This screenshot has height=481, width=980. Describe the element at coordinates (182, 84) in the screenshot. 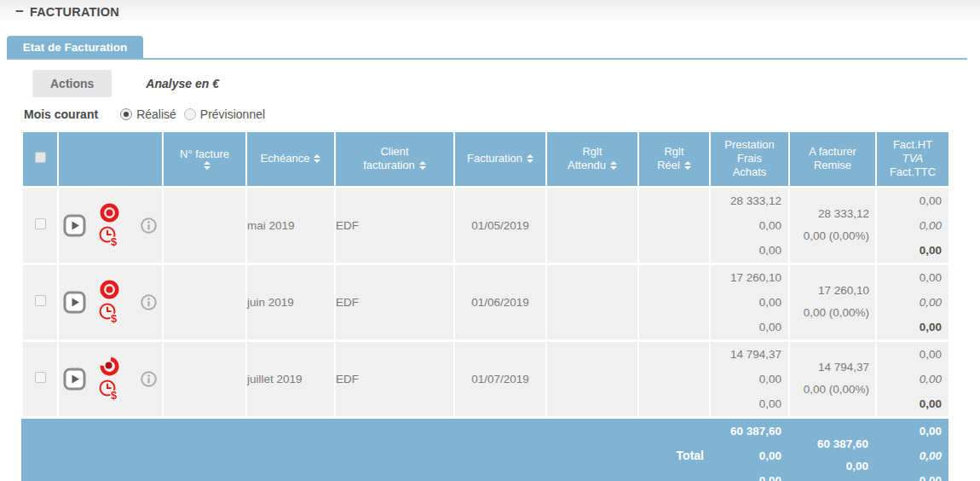

I see `analyse-label: Analyse en €` at that location.